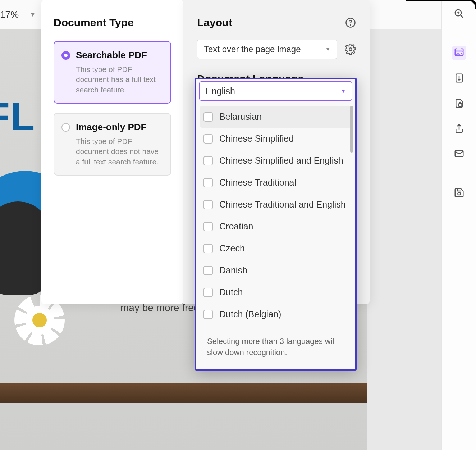  I want to click on language-option-label: Dutch, so click(231, 292).